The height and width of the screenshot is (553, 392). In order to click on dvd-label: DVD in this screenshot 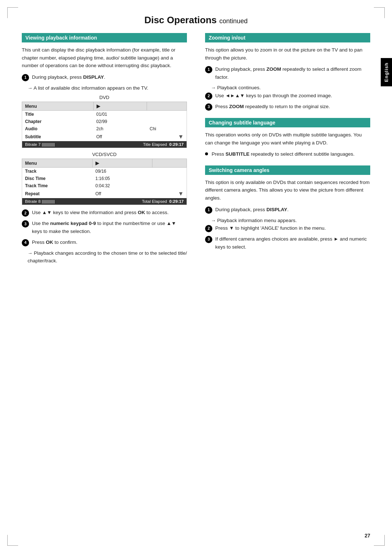, I will do `click(105, 97)`.